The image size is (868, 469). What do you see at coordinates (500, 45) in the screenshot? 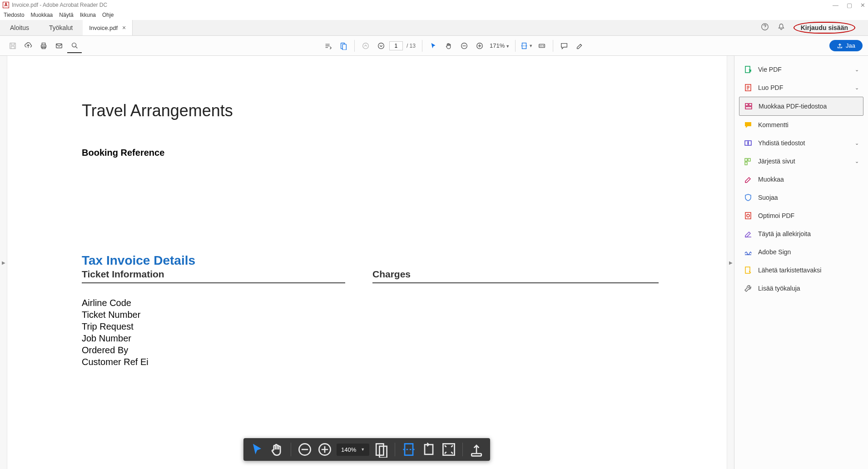
I see `zoom-level-dropdown: 171%▼` at bounding box center [500, 45].